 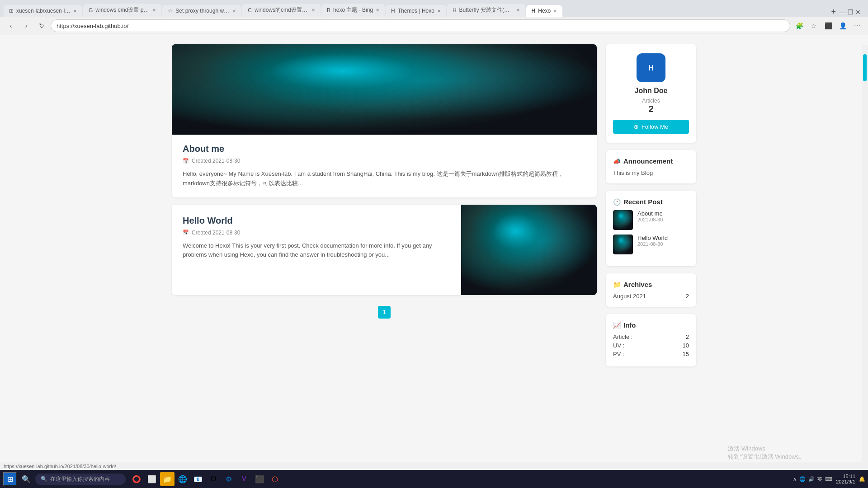 I want to click on recent-post-card: 🕐 Recent Post About me 2021-08-30 Hello …, so click(x=651, y=229).